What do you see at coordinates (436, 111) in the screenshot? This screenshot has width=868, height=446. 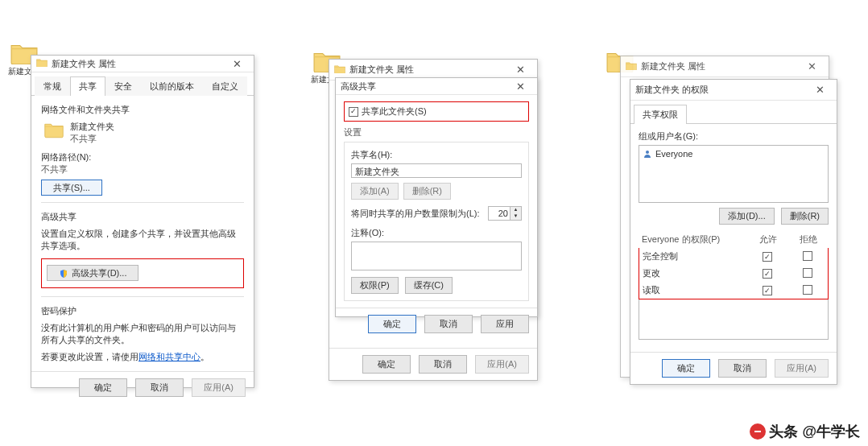 I see `highlight-share-this: 共享此文件夹(S)` at bounding box center [436, 111].